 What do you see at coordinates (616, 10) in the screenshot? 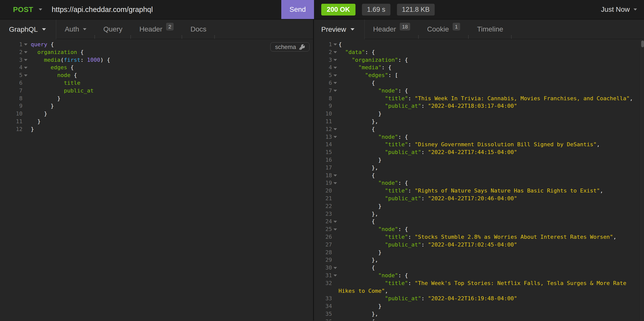
I see `history-label: Just Now` at bounding box center [616, 10].